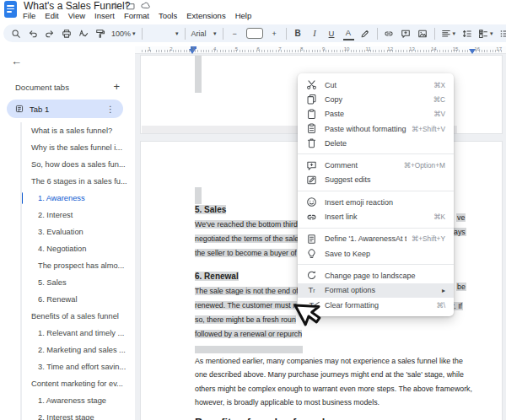 Image resolution: width=506 pixels, height=420 pixels. I want to click on google-docs-icon, so click(10, 9).